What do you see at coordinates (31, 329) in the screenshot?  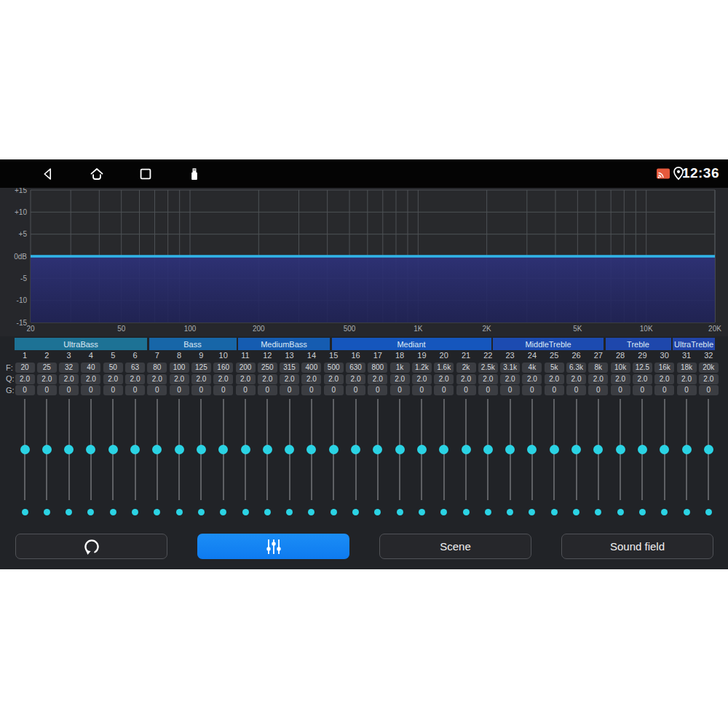 I see `x-tick-label: 20` at bounding box center [31, 329].